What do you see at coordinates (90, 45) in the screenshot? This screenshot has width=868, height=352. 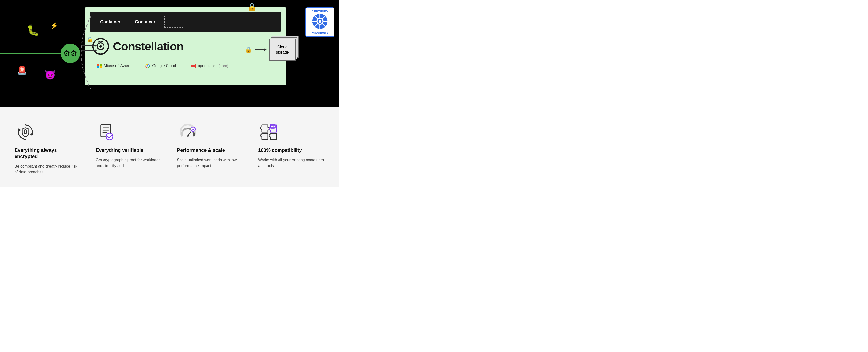 I see `input-lock-area: 🔒` at bounding box center [90, 45].